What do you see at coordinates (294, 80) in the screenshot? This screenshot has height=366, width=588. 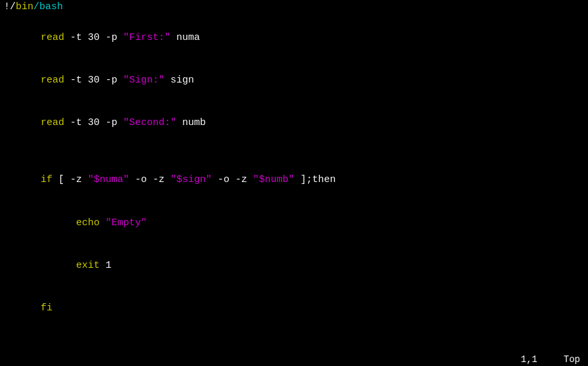 I see `line-read-2: read -t 30 -p "Sign:" sign` at bounding box center [294, 80].